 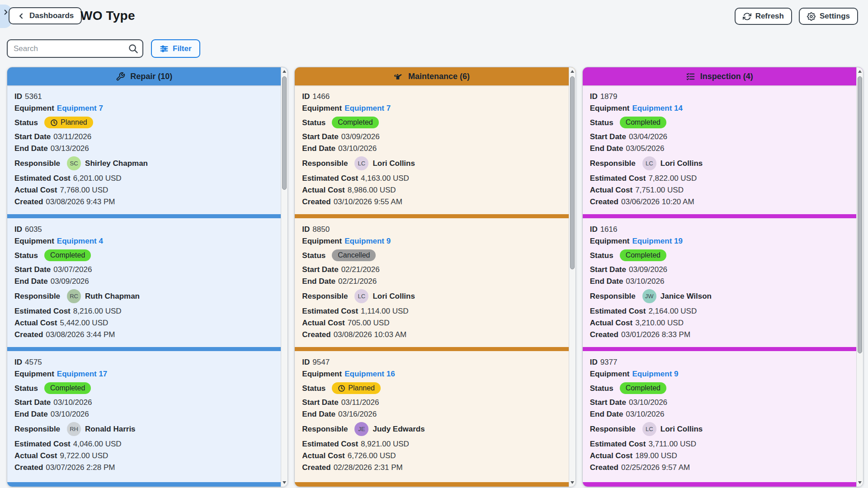 What do you see at coordinates (682, 429) in the screenshot?
I see `responsible-name: Lori Collins` at bounding box center [682, 429].